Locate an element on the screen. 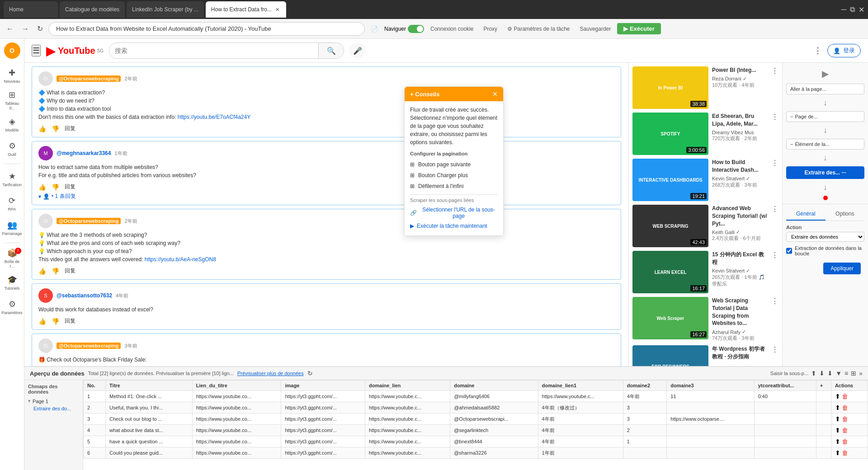 The image size is (868, 470). extract-item: Extraire des do... is located at coordinates (53, 409).